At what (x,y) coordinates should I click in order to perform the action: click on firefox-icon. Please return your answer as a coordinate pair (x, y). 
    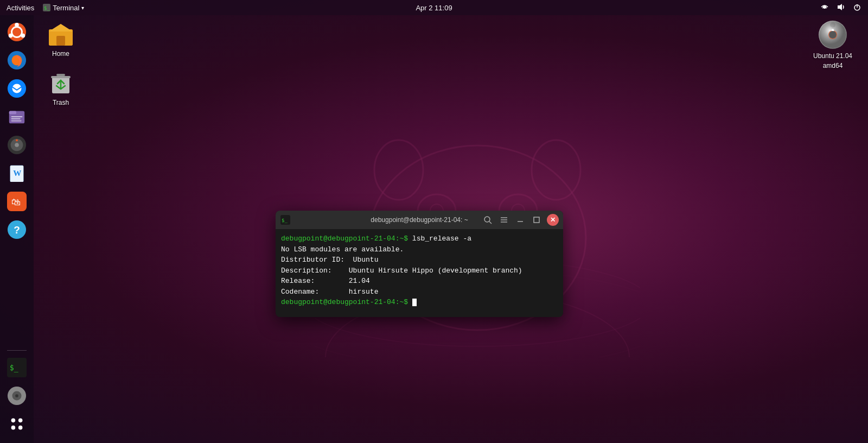
    Looking at the image, I should click on (17, 60).